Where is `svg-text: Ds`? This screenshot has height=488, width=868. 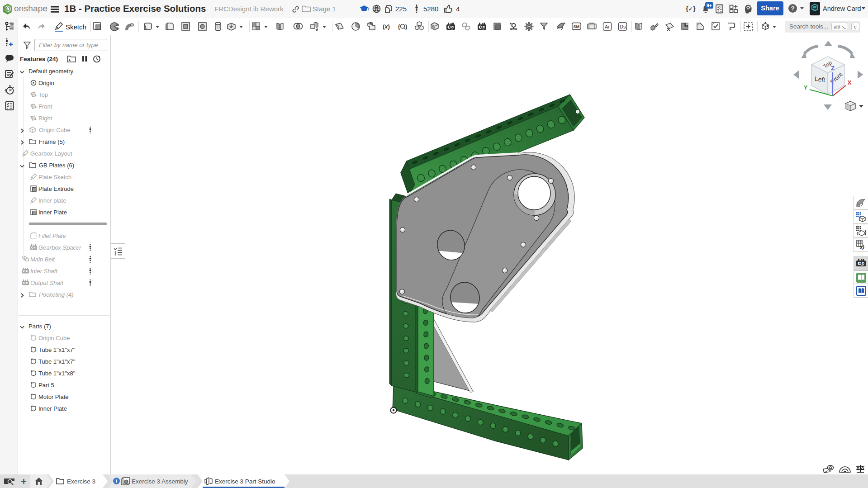 svg-text: Ds is located at coordinates (623, 27).